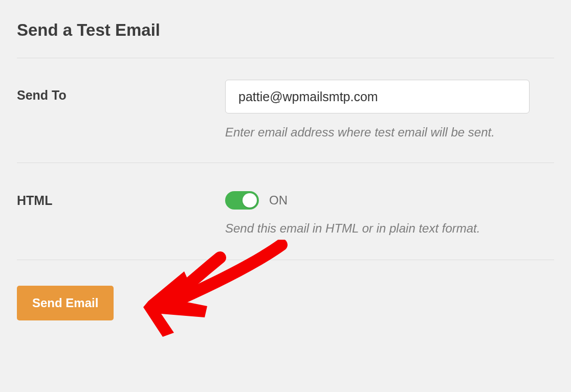  I want to click on html-toggle-state: ON, so click(278, 200).